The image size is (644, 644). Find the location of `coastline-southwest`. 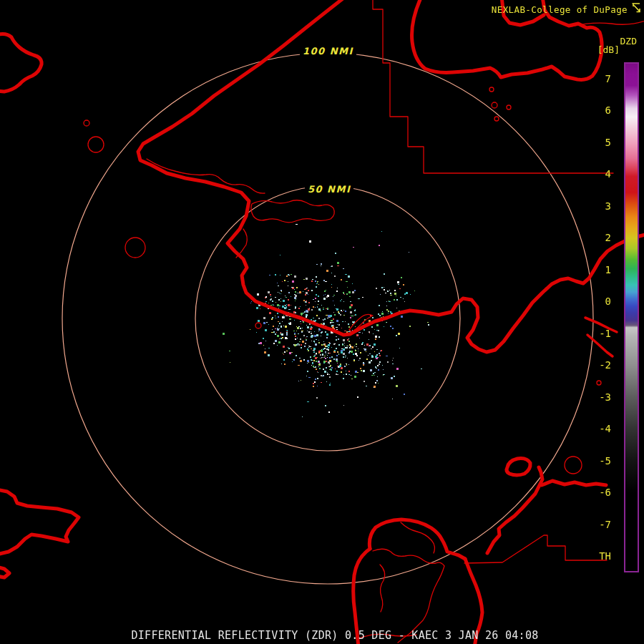

coastline-southwest is located at coordinates (39, 522).